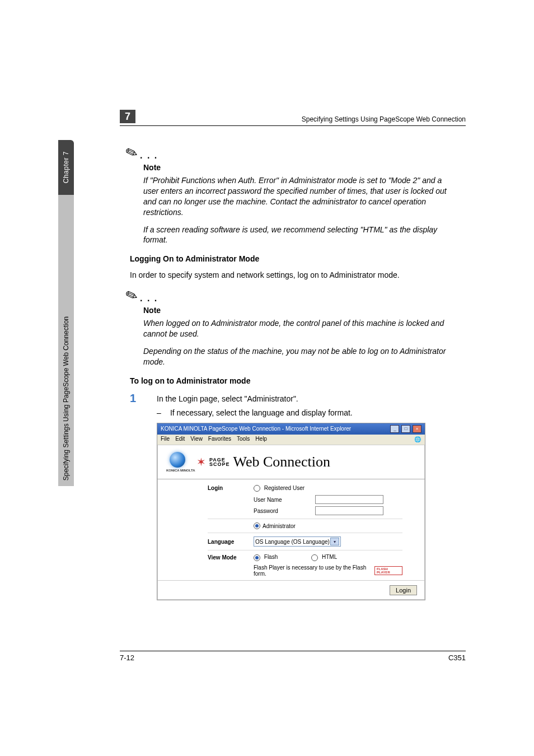 The image size is (534, 756). Describe the element at coordinates (328, 571) in the screenshot. I see `flash-notice-row: Flash Player is necessary to use by the …` at that location.